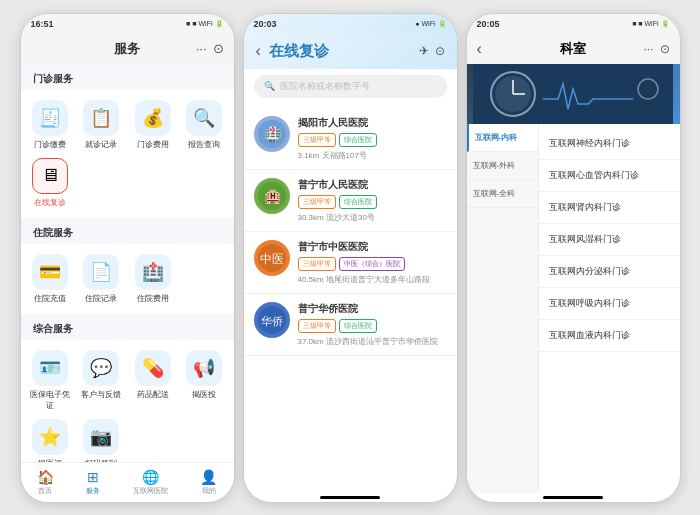 The width and height of the screenshot is (700, 515). I want to click on hospital-avatar-4: 华侨, so click(272, 320).